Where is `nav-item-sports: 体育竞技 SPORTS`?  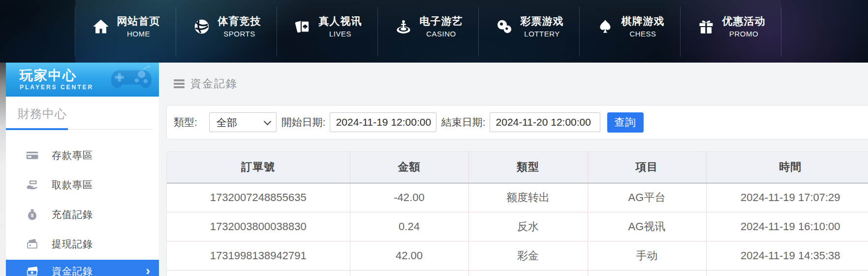
nav-item-sports: 体育竞技 SPORTS is located at coordinates (226, 32).